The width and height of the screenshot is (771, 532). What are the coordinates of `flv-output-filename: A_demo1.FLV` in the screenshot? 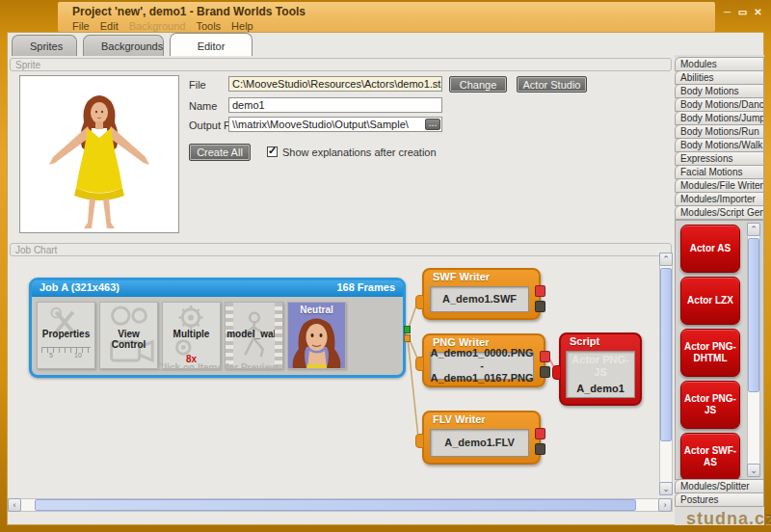 It's located at (480, 443).